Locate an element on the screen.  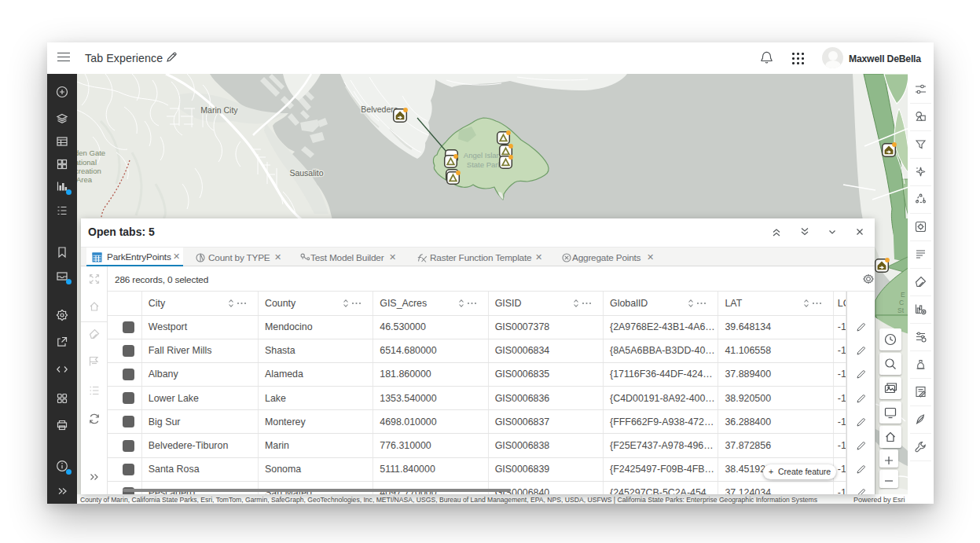
svg-text: C is located at coordinates (901, 303).